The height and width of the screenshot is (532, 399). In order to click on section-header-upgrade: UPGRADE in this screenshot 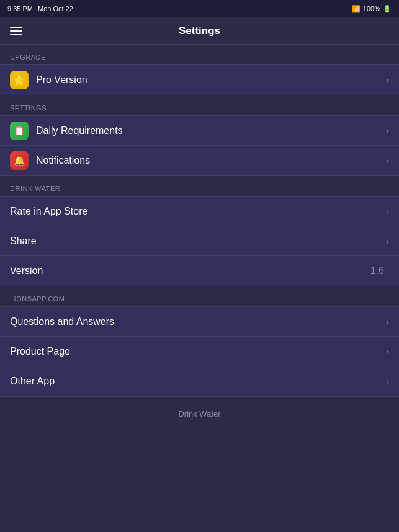, I will do `click(200, 55)`.